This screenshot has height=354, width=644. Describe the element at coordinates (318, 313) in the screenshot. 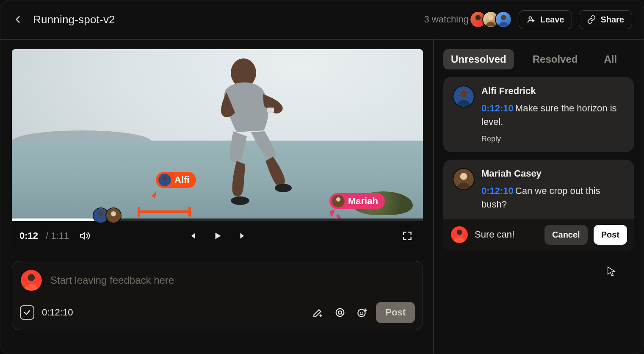

I see `draw-tool-button` at that location.